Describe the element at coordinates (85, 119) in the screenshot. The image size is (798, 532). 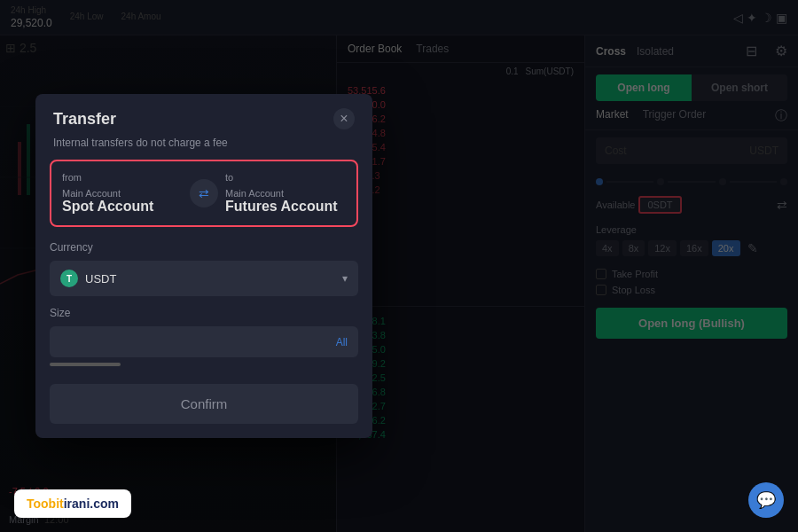
I see `modal-title: Transfer` at that location.